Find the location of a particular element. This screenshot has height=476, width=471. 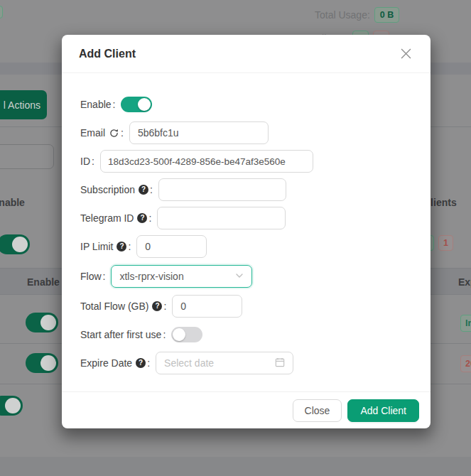

subscription-label: Subscription is located at coordinates (108, 190).